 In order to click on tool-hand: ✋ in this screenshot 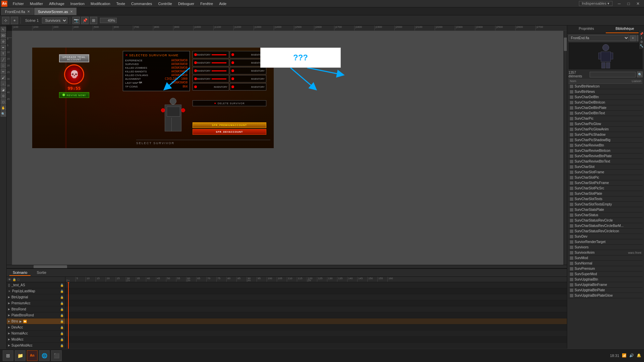, I will do `click(3, 108)`.